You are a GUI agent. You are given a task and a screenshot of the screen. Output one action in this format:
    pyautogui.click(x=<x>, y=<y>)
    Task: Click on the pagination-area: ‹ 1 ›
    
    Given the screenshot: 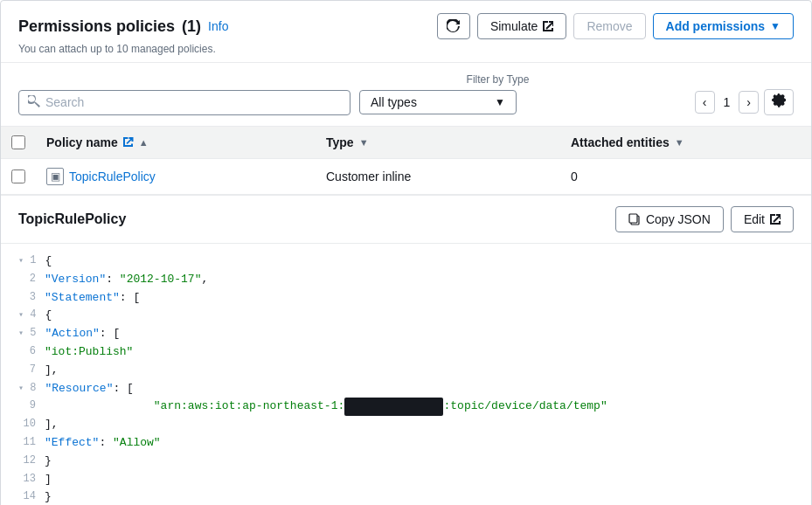 What is the action you would take?
    pyautogui.click(x=745, y=102)
    